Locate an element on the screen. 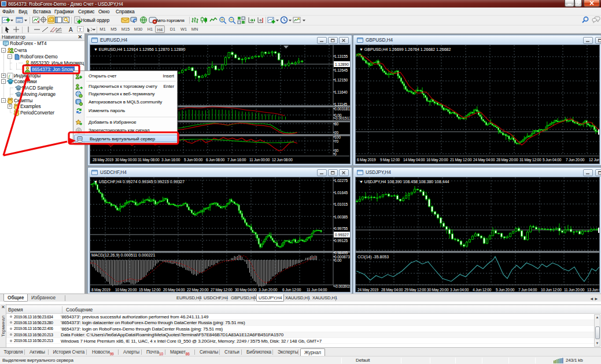 Image resolution: width=601 pixels, height=364 pixels. svg-text: 70 is located at coordinates (337, 141).